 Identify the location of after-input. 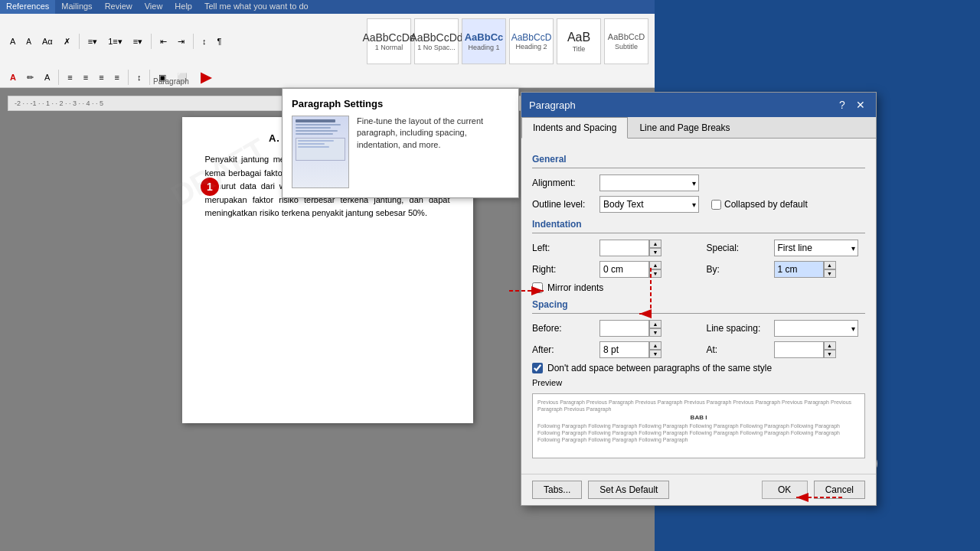
(625, 350).